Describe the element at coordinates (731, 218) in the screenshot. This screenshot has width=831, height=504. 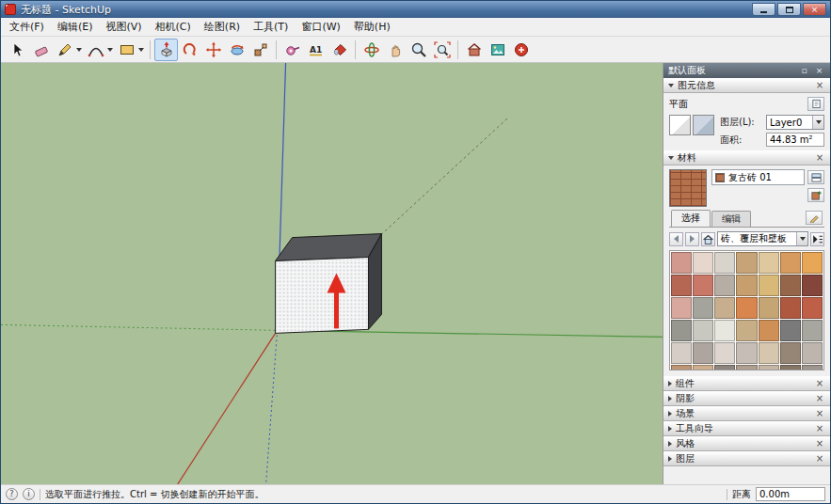
I see `tab-edit: 编辑` at that location.